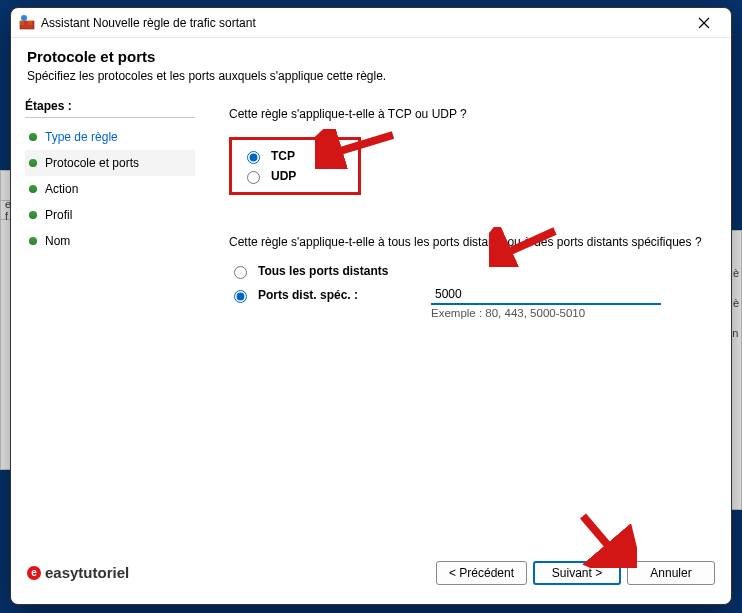 This screenshot has height=613, width=742. What do you see at coordinates (78, 572) in the screenshot?
I see `watermark: e easytutoriel` at bounding box center [78, 572].